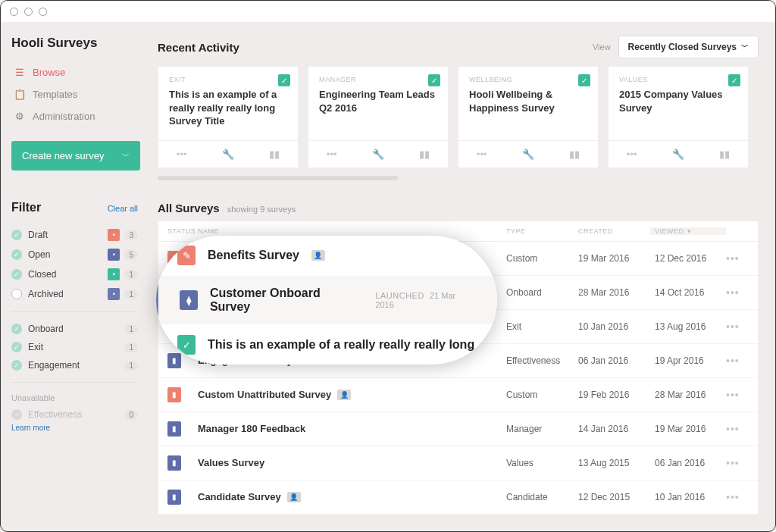 This screenshot has width=776, height=532. I want to click on col-viewed: VIEWED ▾, so click(688, 231).